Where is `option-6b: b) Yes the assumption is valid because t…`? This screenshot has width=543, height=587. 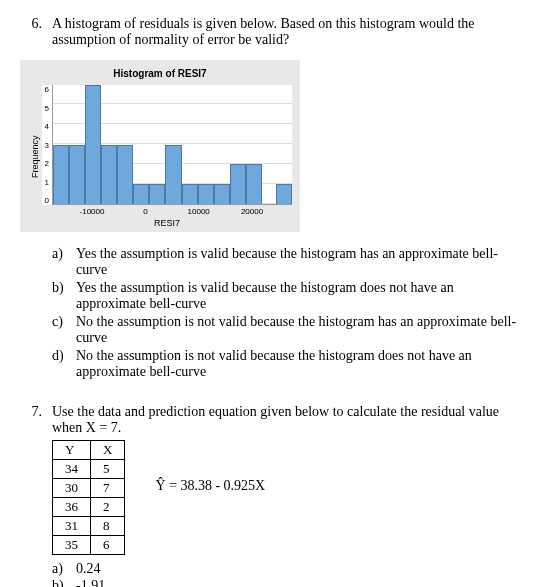 option-6b: b) Yes the assumption is valid because t… is located at coordinates (288, 296).